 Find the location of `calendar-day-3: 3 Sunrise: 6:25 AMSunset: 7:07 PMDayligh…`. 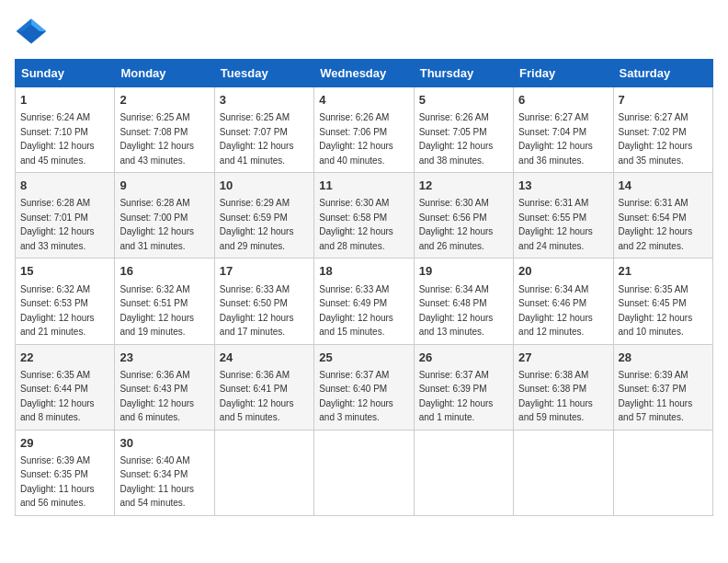

calendar-day-3: 3 Sunrise: 6:25 AMSunset: 7:07 PMDayligh… is located at coordinates (264, 131).